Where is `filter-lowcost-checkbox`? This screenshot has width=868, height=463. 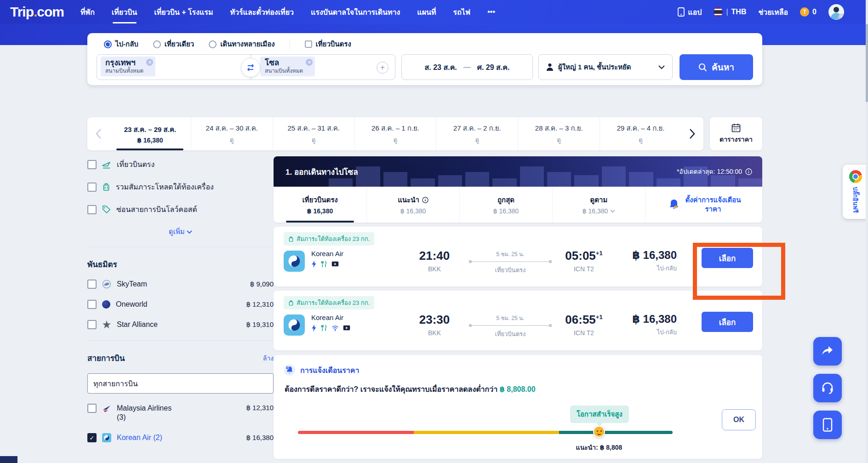
filter-lowcost-checkbox is located at coordinates (92, 210).